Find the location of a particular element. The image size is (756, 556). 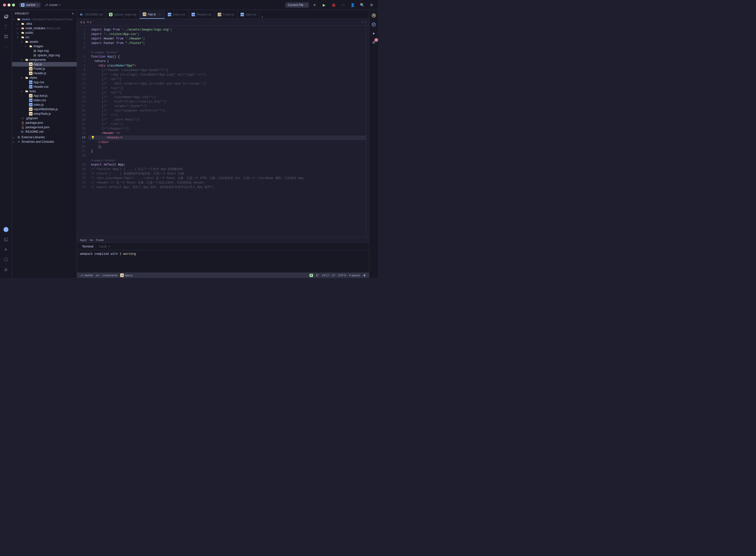

project-selector: S starlink ▾ is located at coordinates (30, 5).